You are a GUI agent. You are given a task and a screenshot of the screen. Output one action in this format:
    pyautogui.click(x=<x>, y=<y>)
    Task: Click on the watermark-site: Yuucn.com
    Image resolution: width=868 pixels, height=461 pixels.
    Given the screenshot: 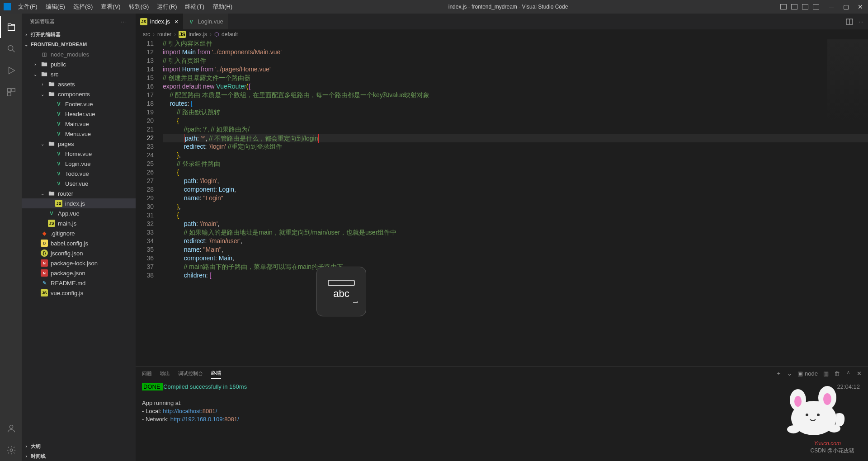 What is the action you would take?
    pyautogui.click(x=827, y=443)
    